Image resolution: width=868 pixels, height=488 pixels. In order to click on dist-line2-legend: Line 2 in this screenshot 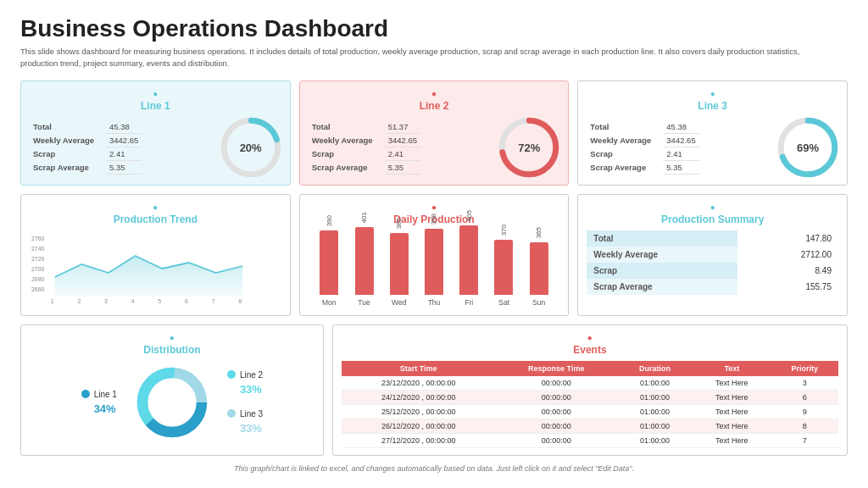, I will do `click(245, 374)`.